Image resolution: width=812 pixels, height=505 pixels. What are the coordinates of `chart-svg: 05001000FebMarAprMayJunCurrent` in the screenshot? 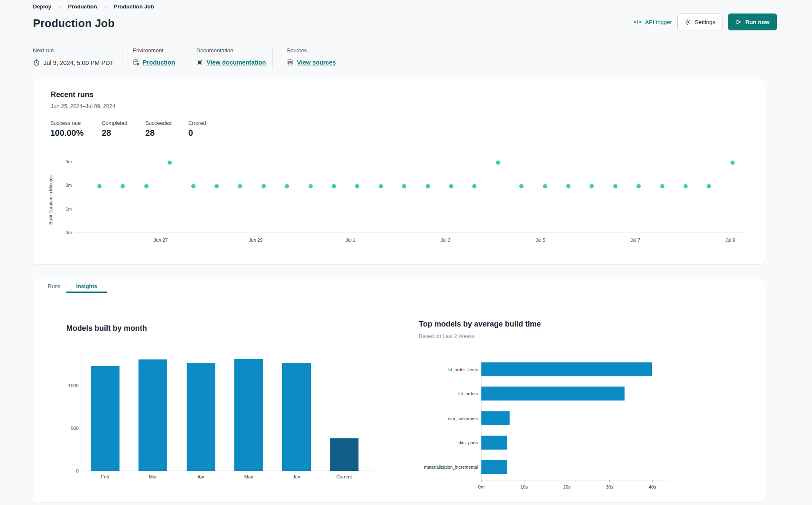 It's located at (224, 411).